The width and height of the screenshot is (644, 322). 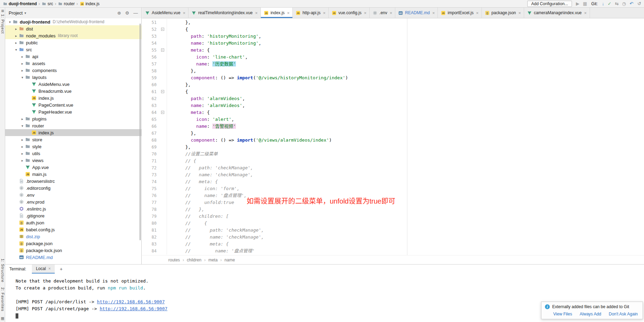 I want to click on profiler-icon: ▦, so click(x=585, y=3).